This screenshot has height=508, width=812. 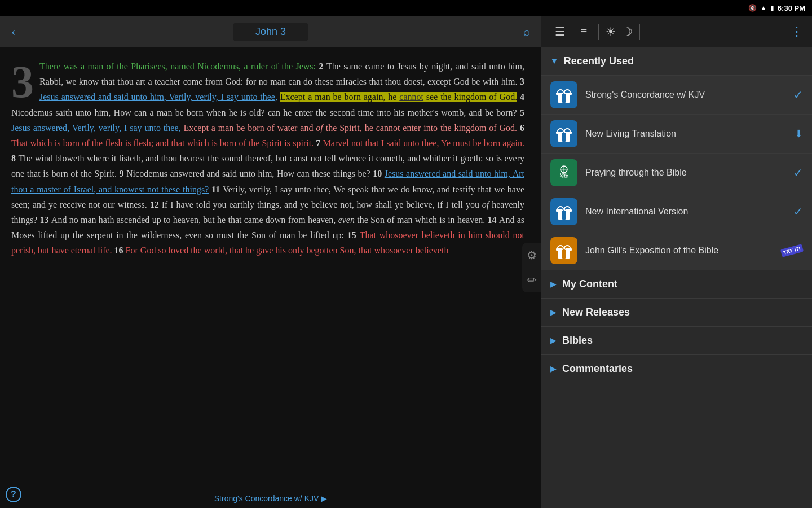 I want to click on align-icon: ≡, so click(x=584, y=32).